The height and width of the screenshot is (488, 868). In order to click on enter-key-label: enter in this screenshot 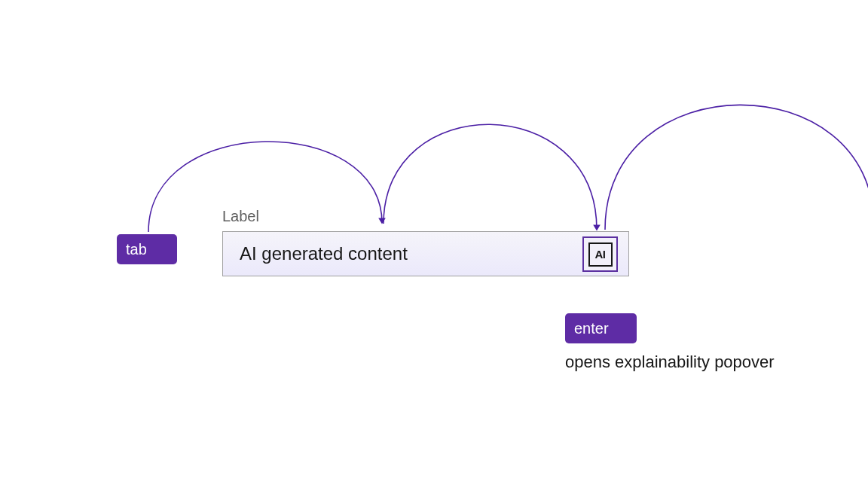, I will do `click(591, 328)`.